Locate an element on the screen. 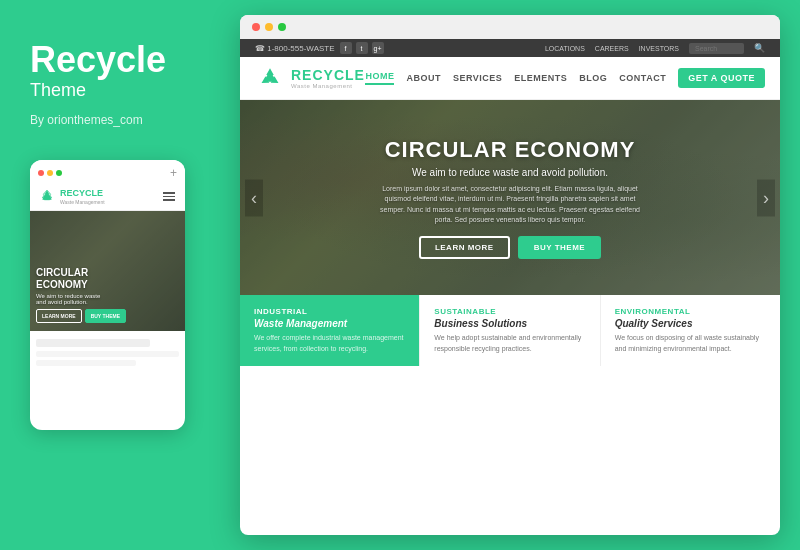 This screenshot has height=550, width=800. search-input is located at coordinates (716, 48).